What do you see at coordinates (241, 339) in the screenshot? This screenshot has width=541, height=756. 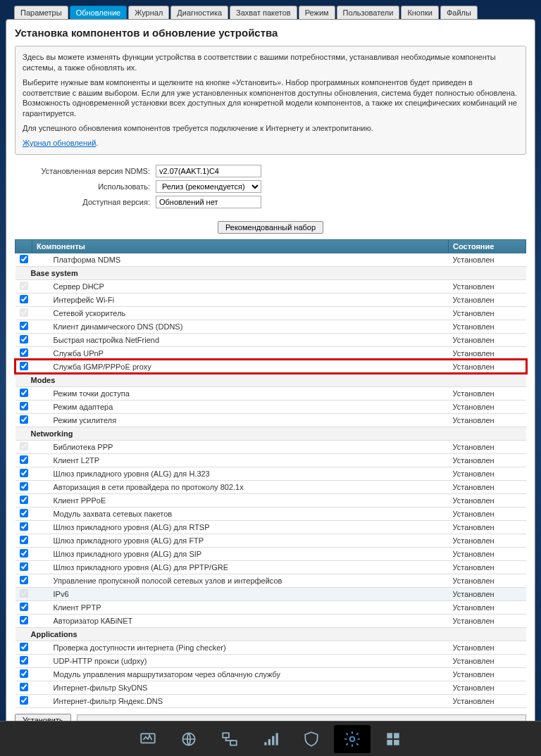 I see `row-name: Быстрая настройка NetFriend` at bounding box center [241, 339].